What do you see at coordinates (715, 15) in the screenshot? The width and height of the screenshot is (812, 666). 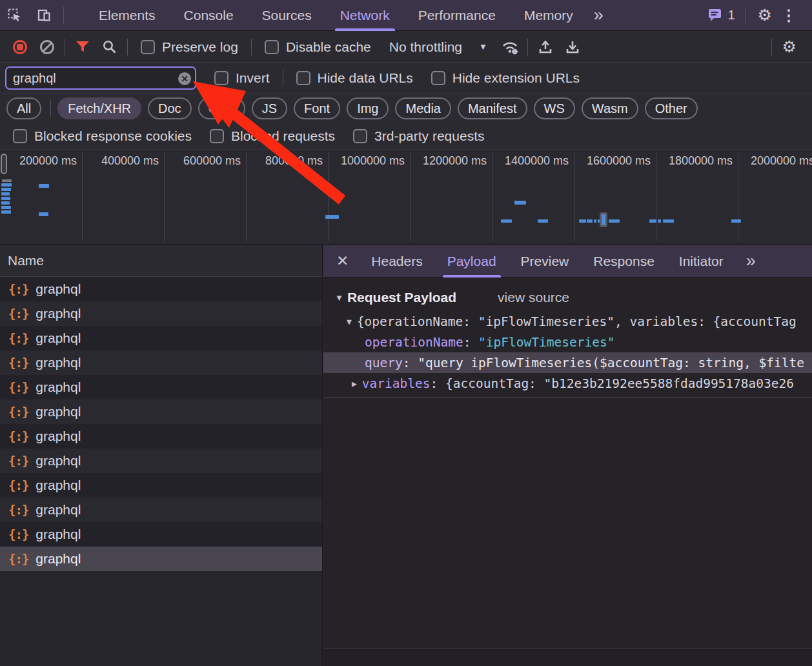 I see `issues-message-icon` at bounding box center [715, 15].